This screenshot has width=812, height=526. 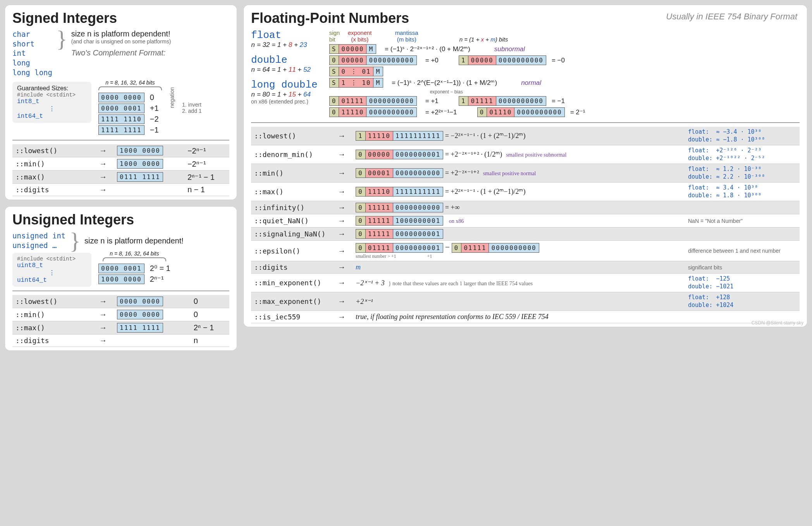 I want to click on fp-bitfield: 1111101111111111, so click(x=399, y=136).